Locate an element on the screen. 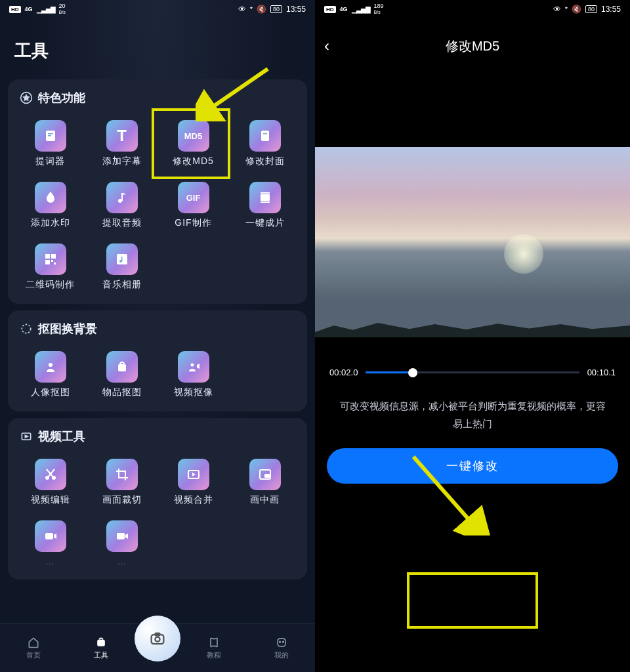 This screenshot has height=672, width=630. tool-extra2: … is located at coordinates (122, 544).